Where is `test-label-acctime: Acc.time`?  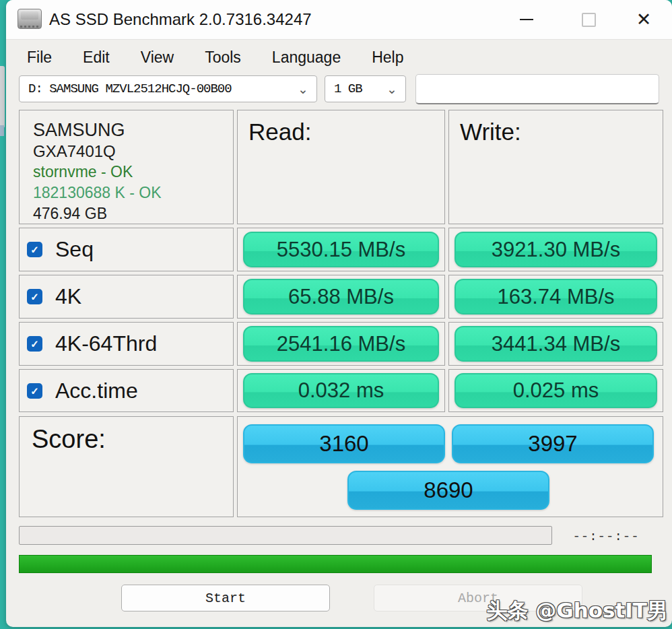 test-label-acctime: Acc.time is located at coordinates (97, 391).